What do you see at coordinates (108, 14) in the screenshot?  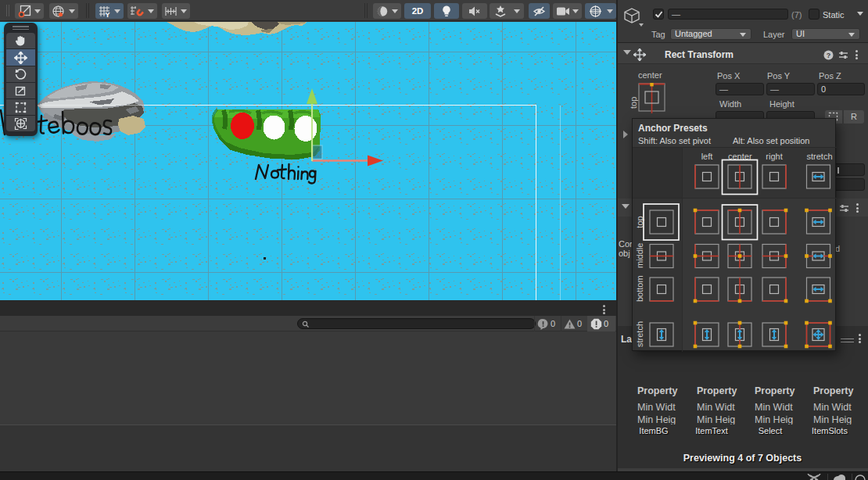 I see `svg-text: Y` at bounding box center [108, 14].